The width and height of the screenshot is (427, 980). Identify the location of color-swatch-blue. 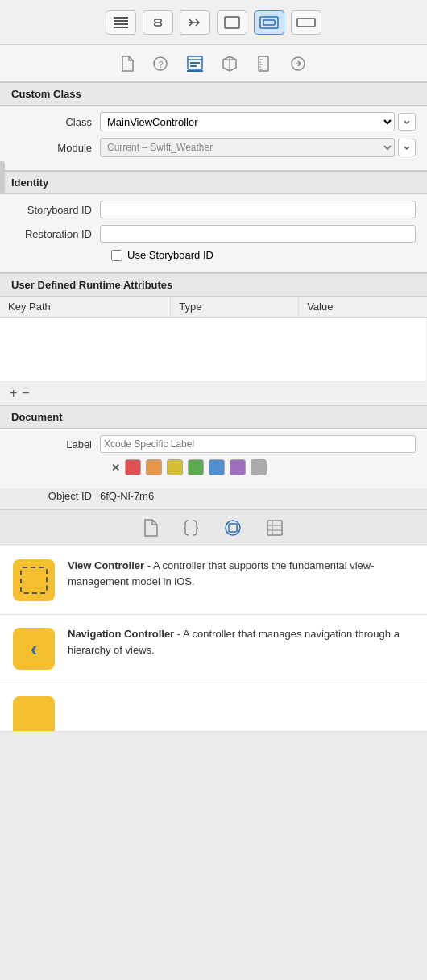
(217, 467).